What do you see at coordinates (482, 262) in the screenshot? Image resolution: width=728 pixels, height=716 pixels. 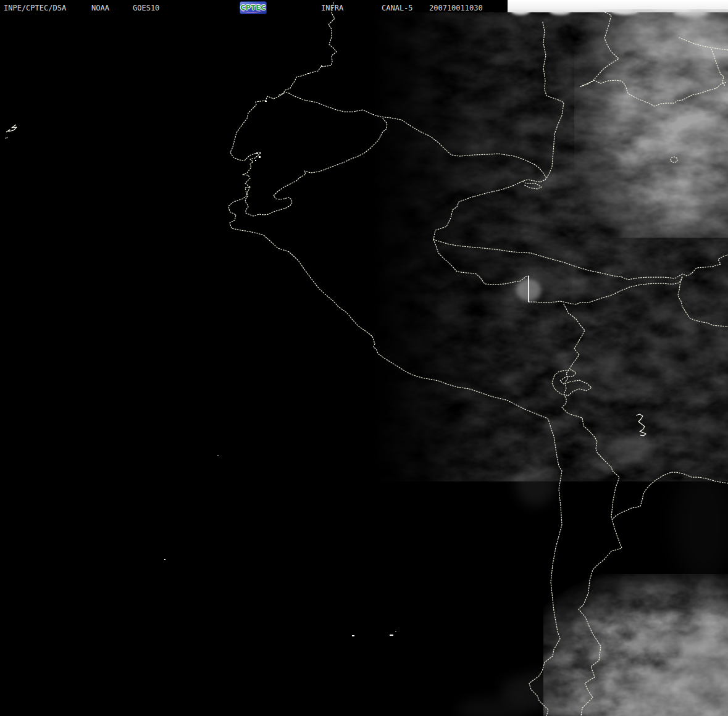 I see `border-peru-bolivia-w` at bounding box center [482, 262].